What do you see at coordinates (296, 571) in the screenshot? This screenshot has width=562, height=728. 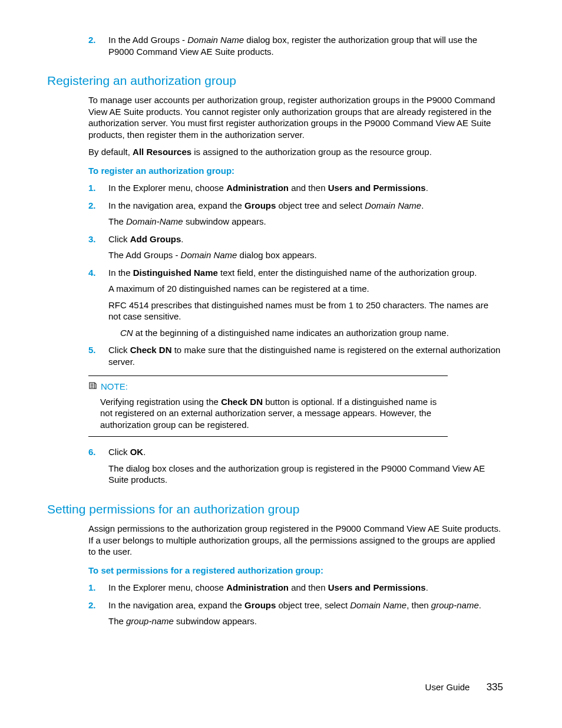 I see `subhead-set-permissions: To set permissions for a registered auth…` at bounding box center [296, 571].